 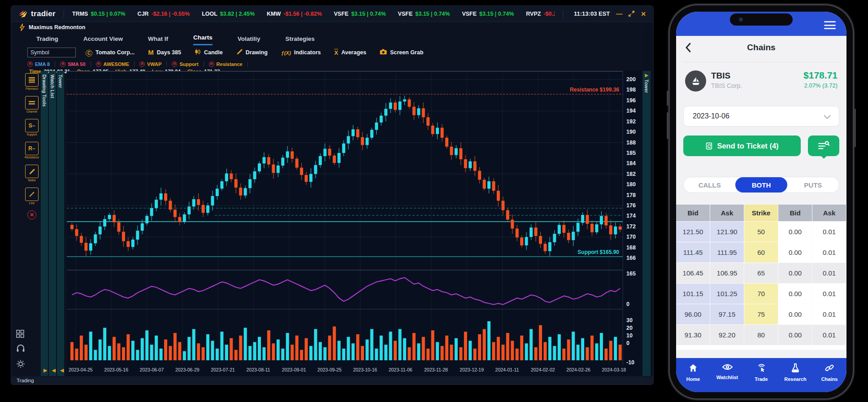 What do you see at coordinates (761, 273) in the screenshot?
I see `table-row: 106.45106.95650.000.01` at bounding box center [761, 273].